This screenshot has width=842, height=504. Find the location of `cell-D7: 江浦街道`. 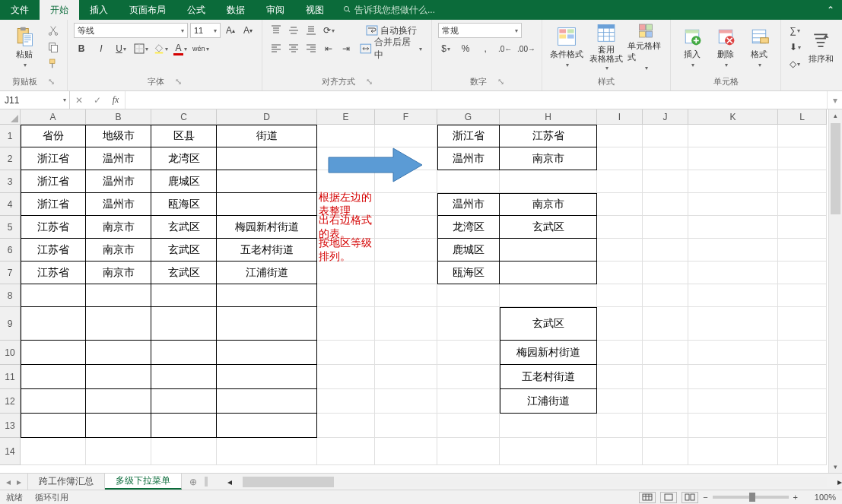

cell-D7: 江浦街道 is located at coordinates (267, 273).